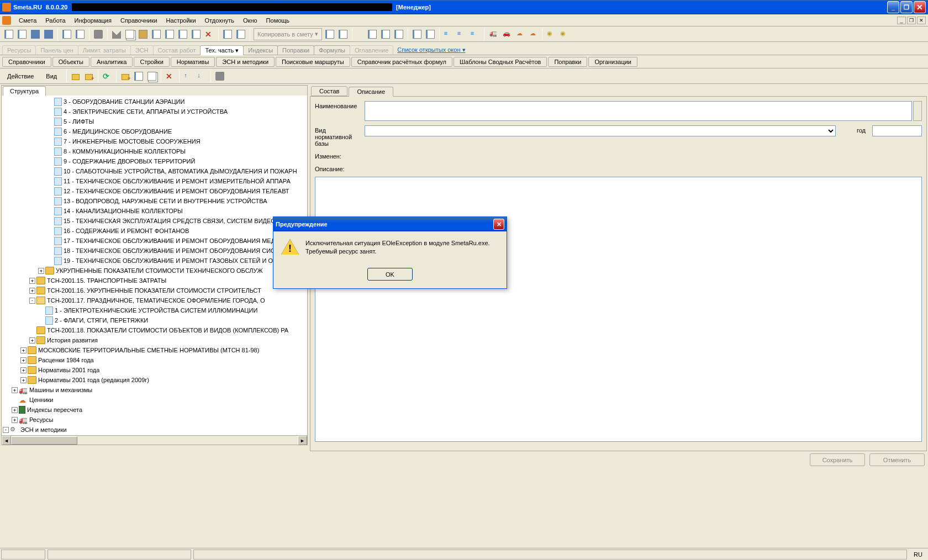 The width and height of the screenshot is (928, 560). Describe the element at coordinates (155, 211) in the screenshot. I see `tree-row: 14 - КАНАЛИЗАЦИОННЫЕ КОЛЛЕКТОРЫ` at that location.